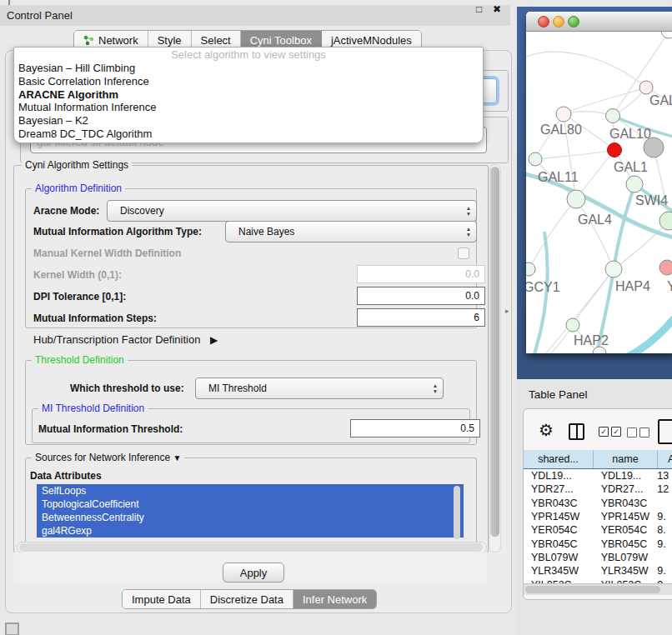 This screenshot has width=672, height=635. Describe the element at coordinates (576, 199) in the screenshot. I see `node-gal4` at that location.